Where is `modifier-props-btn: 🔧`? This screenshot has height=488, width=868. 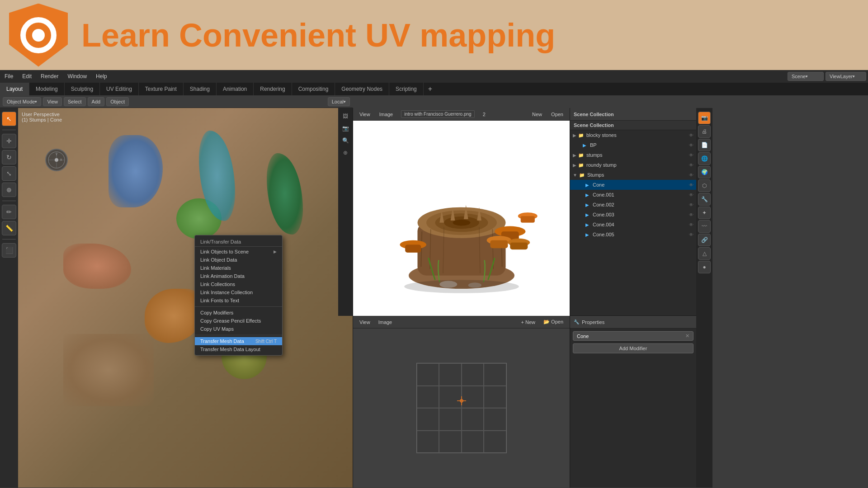
modifier-props-btn: 🔧 is located at coordinates (704, 199).